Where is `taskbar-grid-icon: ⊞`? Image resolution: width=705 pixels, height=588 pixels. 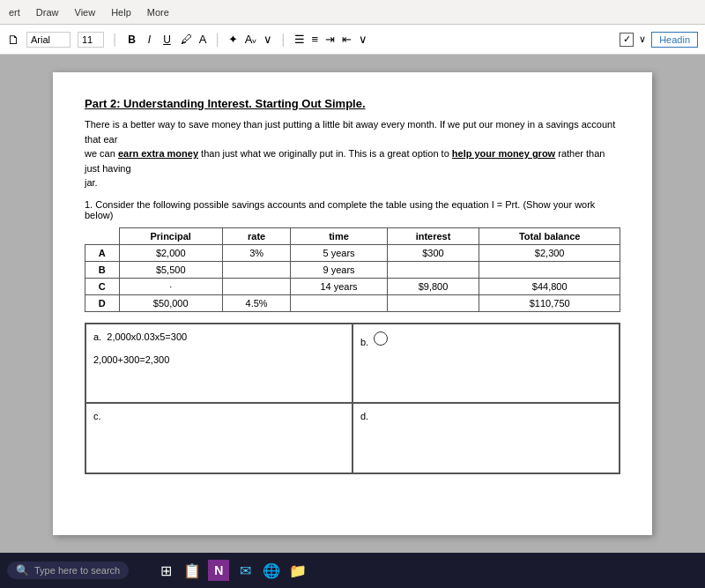 taskbar-grid-icon: ⊞ is located at coordinates (166, 570).